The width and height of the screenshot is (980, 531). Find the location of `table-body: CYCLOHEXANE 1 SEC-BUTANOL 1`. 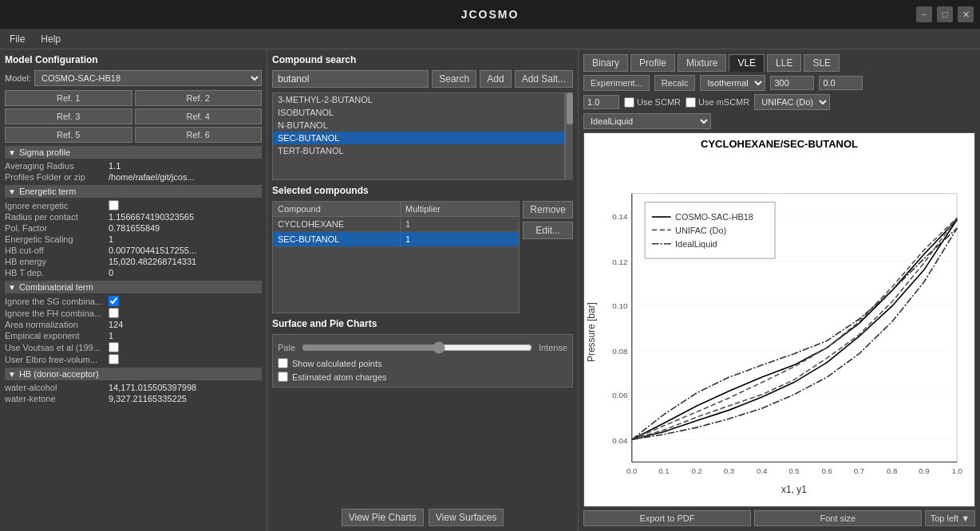

table-body: CYCLOHEXANE 1 SEC-BUTANOL 1 is located at coordinates (396, 265).